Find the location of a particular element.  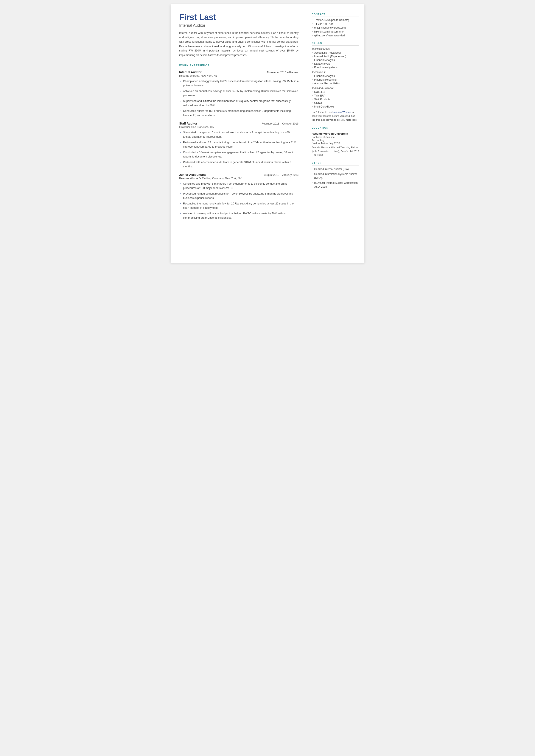

education-section: EDUCATION Resume Worded University Bache… is located at coordinates (335, 142).